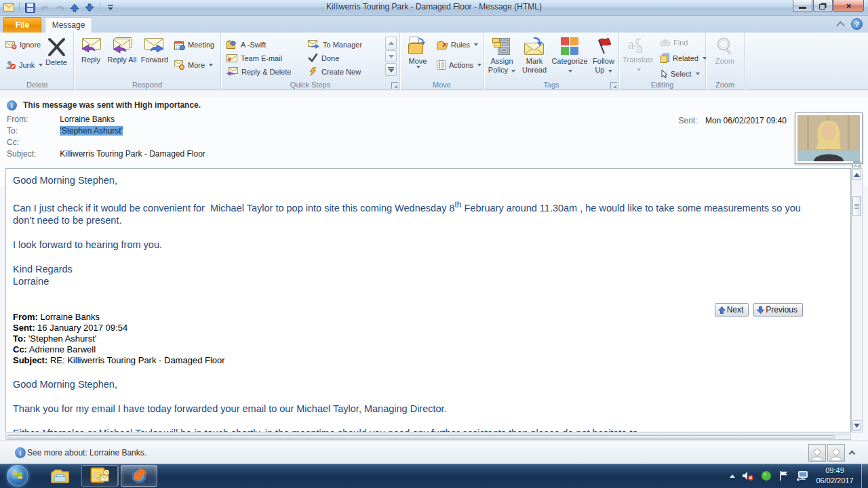 The image size is (868, 488). I want to click on more-label: More, so click(197, 65).